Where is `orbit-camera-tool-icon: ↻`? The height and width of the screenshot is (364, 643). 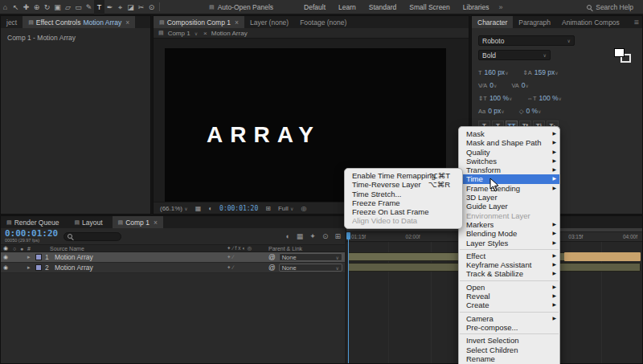 orbit-camera-tool-icon: ↻ is located at coordinates (47, 7).